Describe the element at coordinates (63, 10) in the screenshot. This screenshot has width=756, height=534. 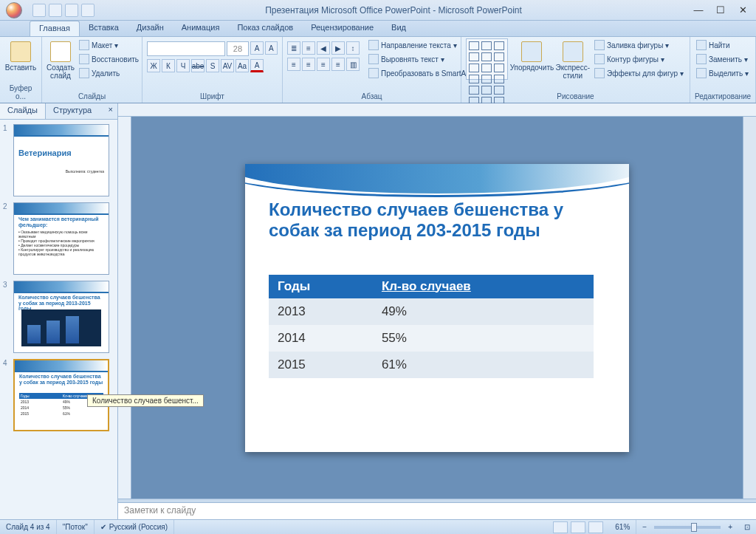
I see `quick-access-toolbar` at that location.